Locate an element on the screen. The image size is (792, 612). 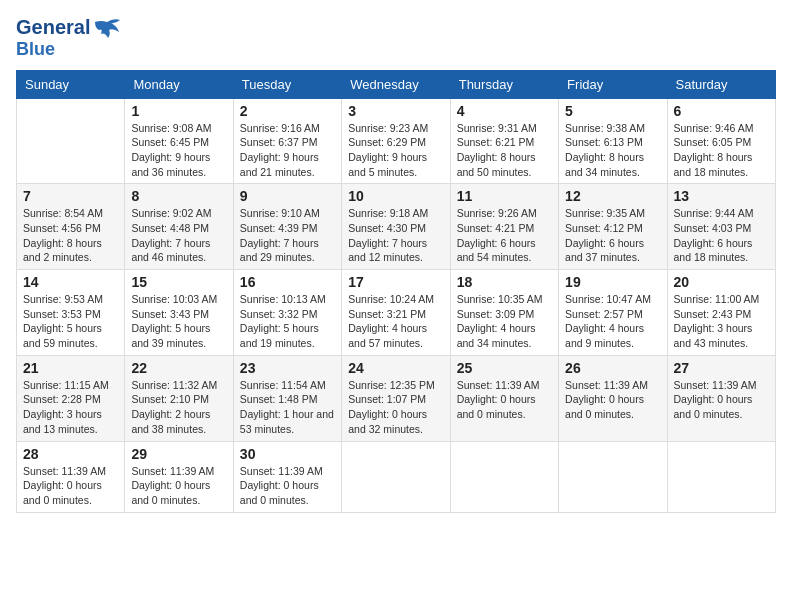
day-number: 18 is located at coordinates (504, 282).